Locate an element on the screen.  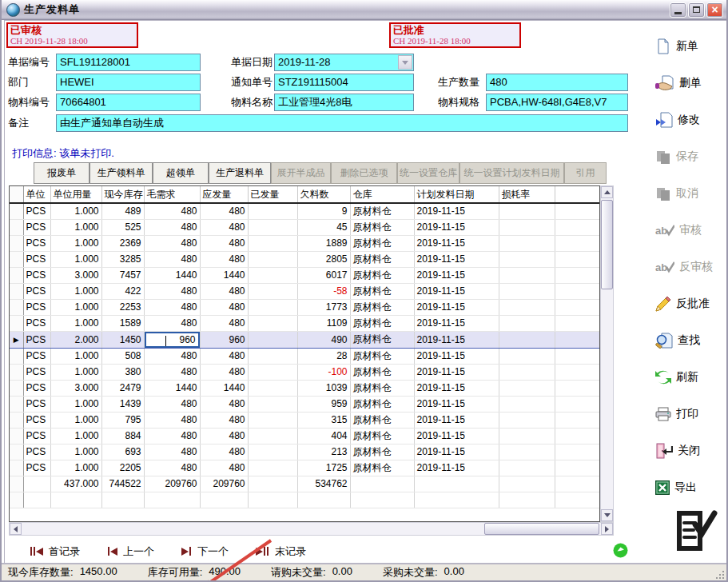
grid-cell: -100 is located at coordinates (324, 372).